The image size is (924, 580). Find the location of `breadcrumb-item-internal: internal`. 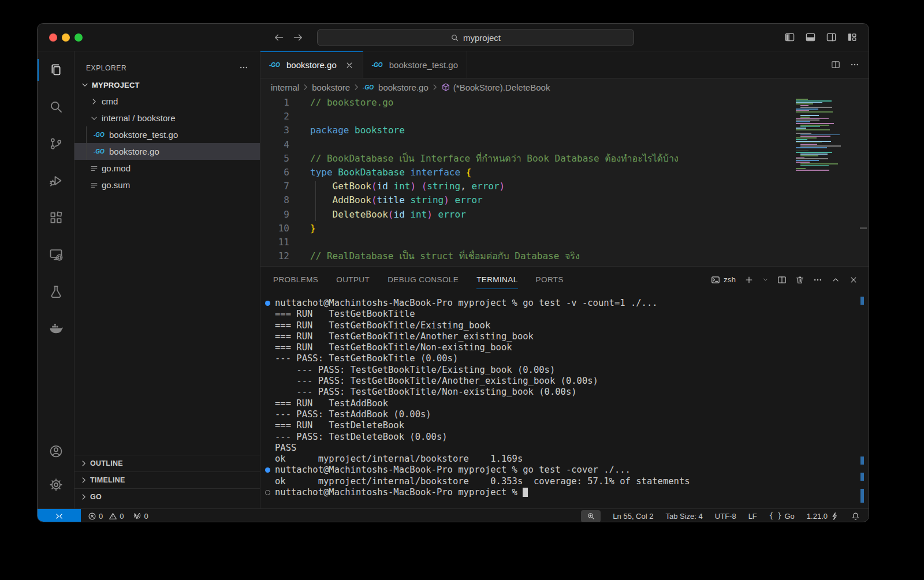

breadcrumb-item-internal: internal is located at coordinates (285, 88).